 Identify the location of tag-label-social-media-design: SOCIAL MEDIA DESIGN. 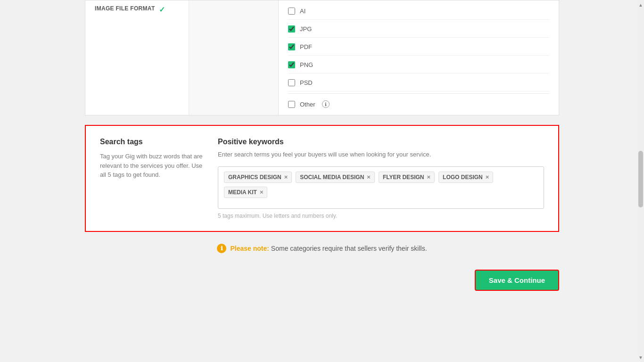
(332, 177).